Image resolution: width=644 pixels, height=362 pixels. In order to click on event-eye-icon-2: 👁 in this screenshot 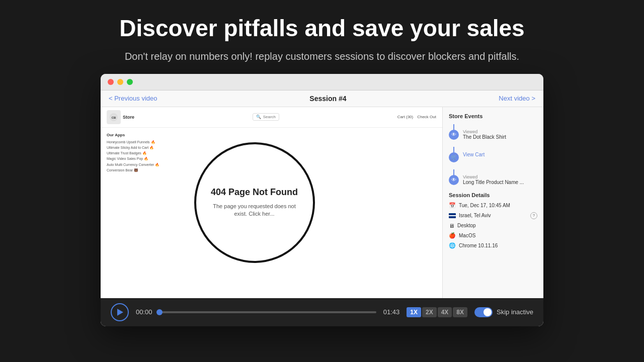, I will do `click(454, 180)`.